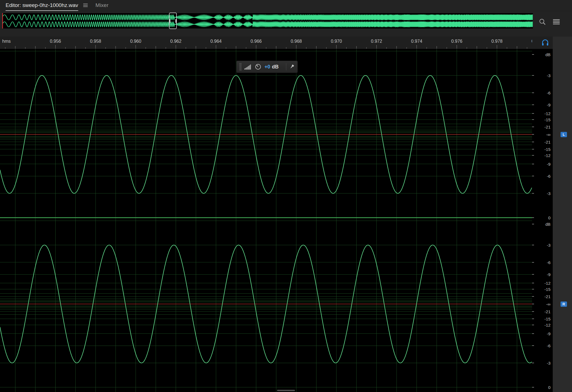 This screenshot has height=392, width=572. Describe the element at coordinates (216, 41) in the screenshot. I see `svg-text: 0.964` at that location.